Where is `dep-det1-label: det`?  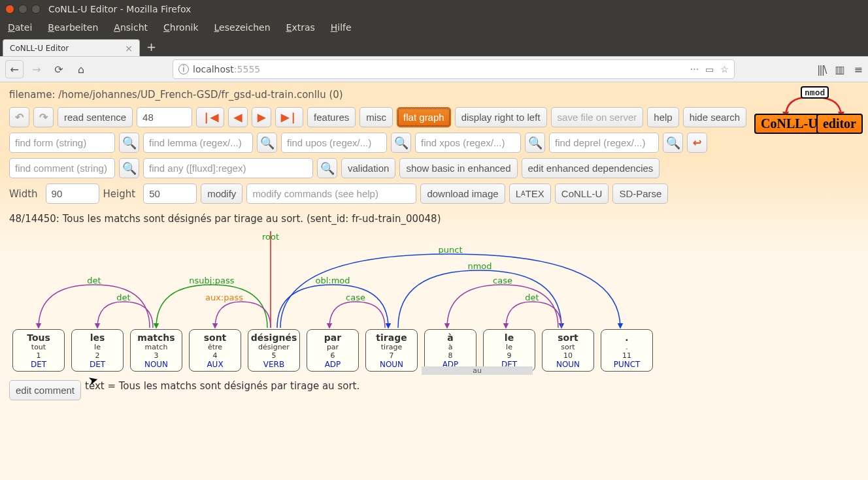 dep-det1-label: det is located at coordinates (94, 281).